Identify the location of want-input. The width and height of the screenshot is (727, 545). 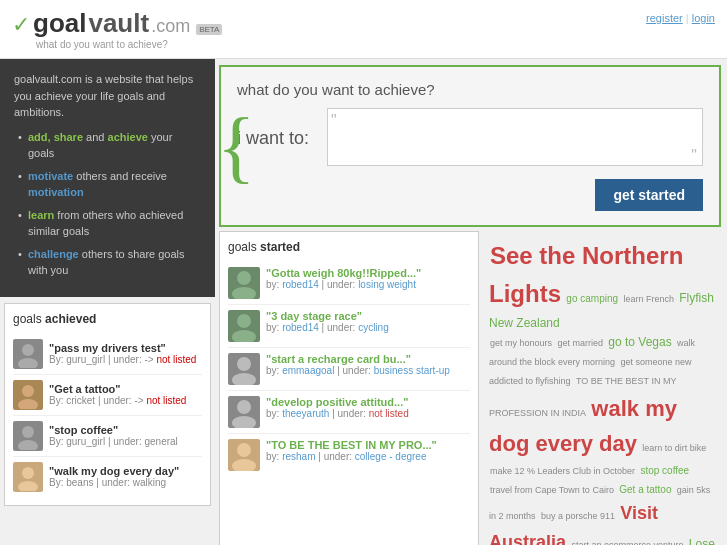
(515, 137).